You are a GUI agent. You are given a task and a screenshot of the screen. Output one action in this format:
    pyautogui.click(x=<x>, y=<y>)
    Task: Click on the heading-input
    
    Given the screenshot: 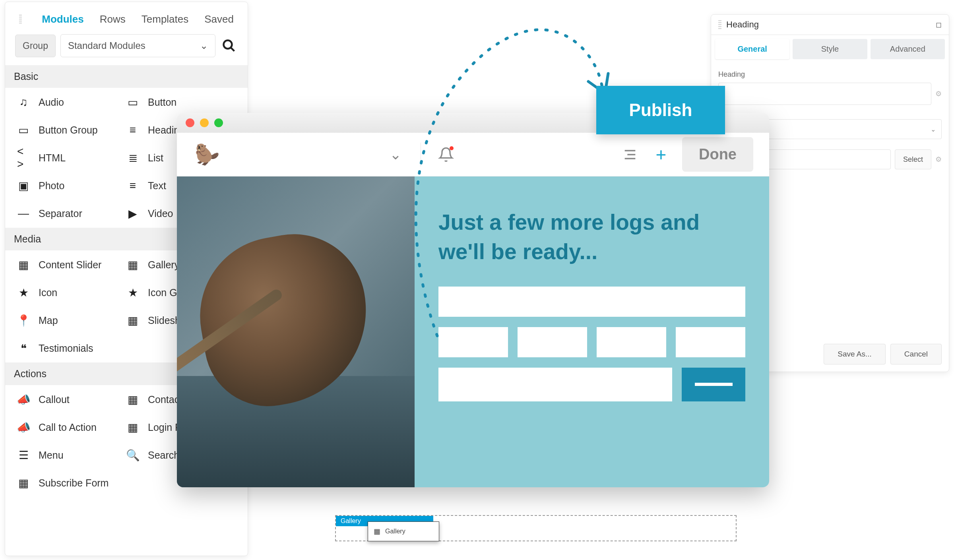 What is the action you would take?
    pyautogui.click(x=825, y=94)
    